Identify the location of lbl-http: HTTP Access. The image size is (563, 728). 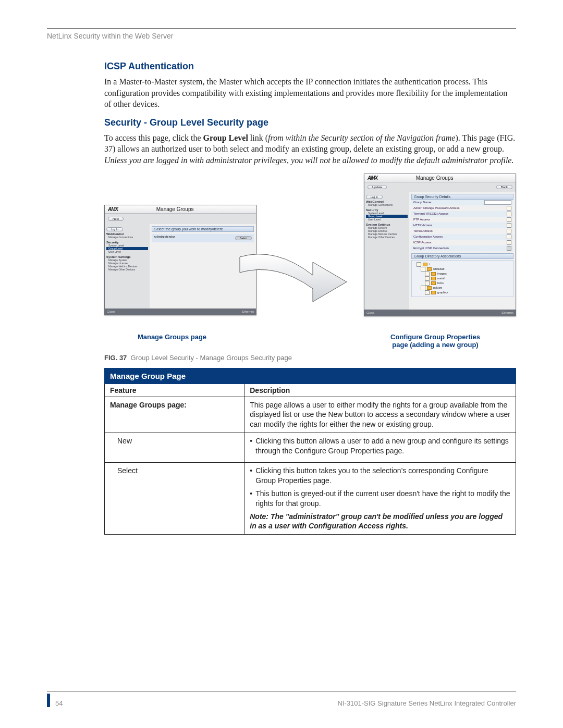
(460, 225).